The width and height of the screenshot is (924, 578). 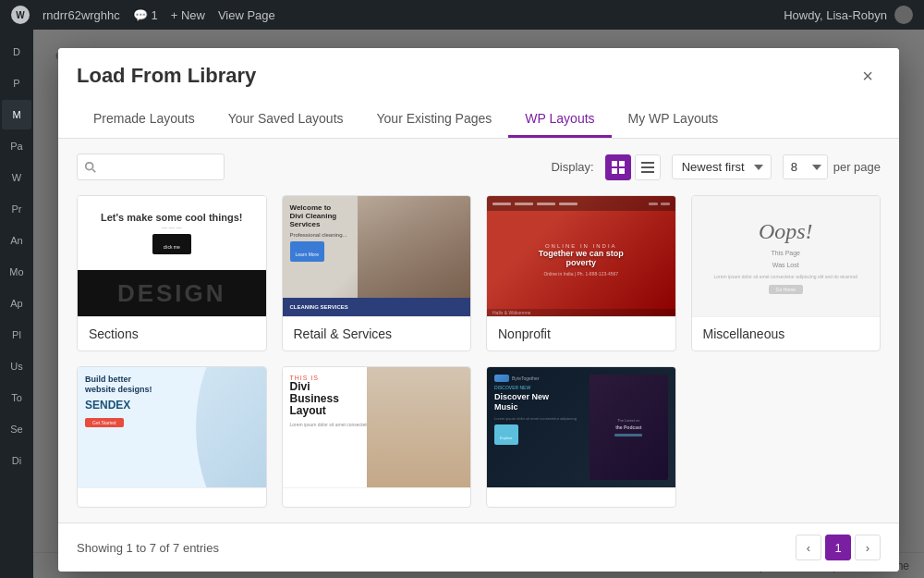 I want to click on music-tag: Discover New, so click(x=540, y=387).